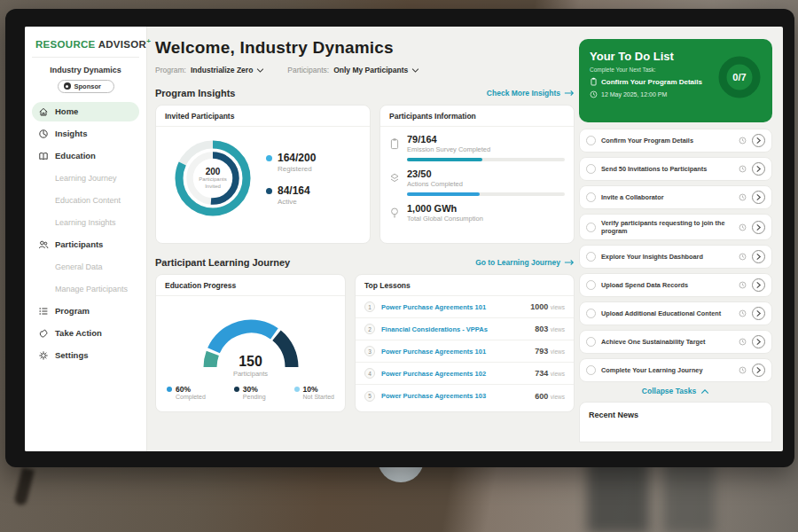 The image size is (798, 532). What do you see at coordinates (85, 267) in the screenshot?
I see `sidebar-item-general-data: General Data` at bounding box center [85, 267].